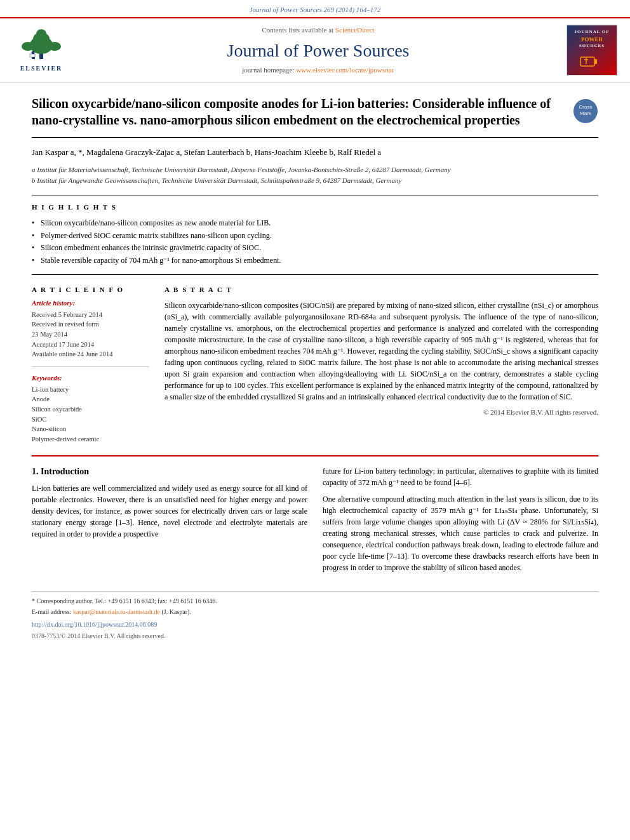  What do you see at coordinates (315, 152) in the screenshot?
I see `authors: Jan Kaspar a, *, Magdalena Graczyk-Zajac…` at bounding box center [315, 152].